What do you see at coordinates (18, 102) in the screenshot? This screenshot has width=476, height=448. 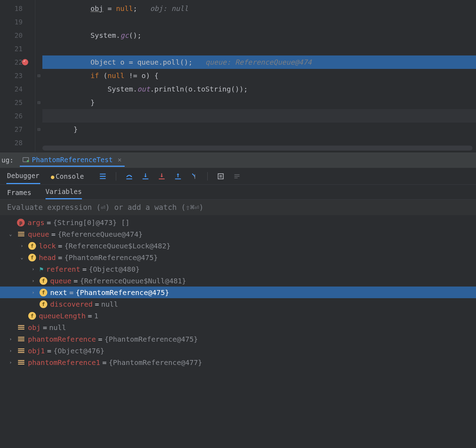 I see `line-number: 25` at bounding box center [18, 102].